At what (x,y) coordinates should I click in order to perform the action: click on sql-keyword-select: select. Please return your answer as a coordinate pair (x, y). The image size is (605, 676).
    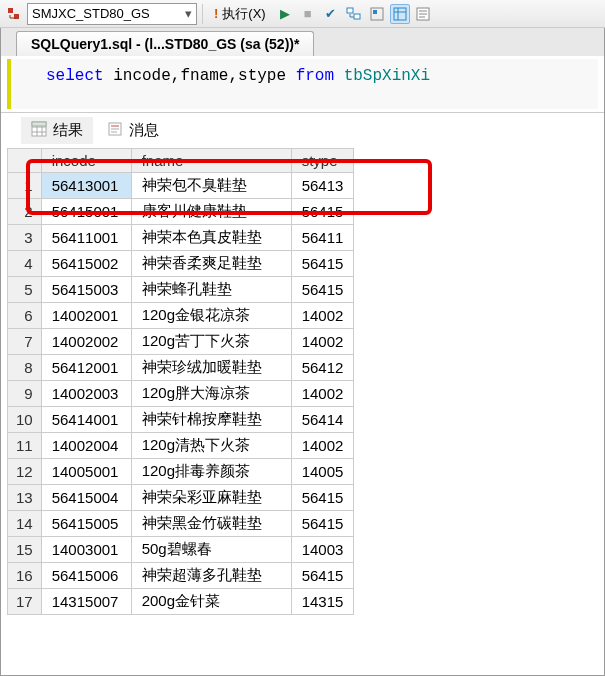
    Looking at the image, I should click on (75, 76).